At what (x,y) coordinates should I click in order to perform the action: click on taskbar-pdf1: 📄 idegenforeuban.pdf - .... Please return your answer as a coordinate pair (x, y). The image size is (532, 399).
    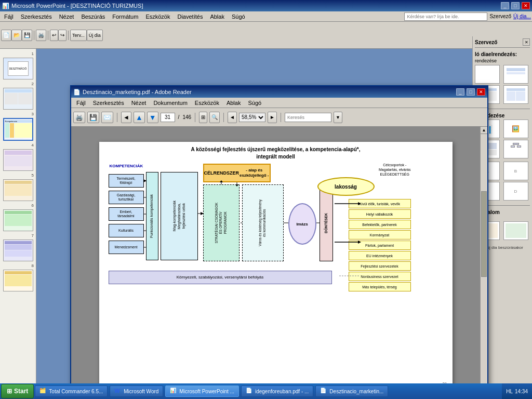
    Looking at the image, I should click on (277, 391).